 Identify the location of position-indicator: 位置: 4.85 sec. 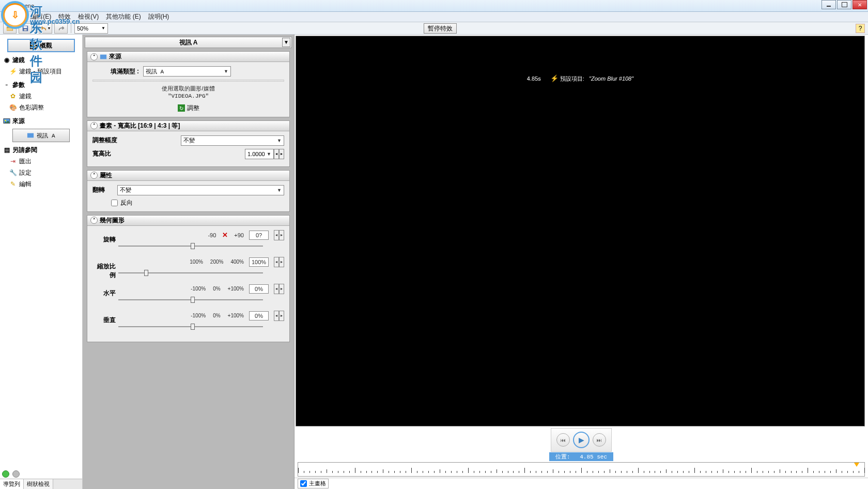
(581, 457).